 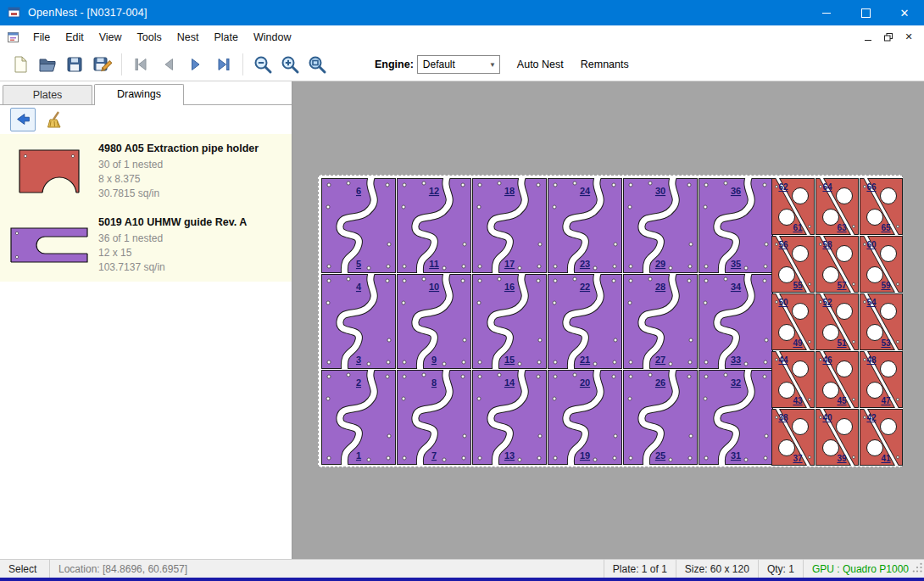 I want to click on status-plate: Plate: 1 of 1, so click(x=639, y=568).